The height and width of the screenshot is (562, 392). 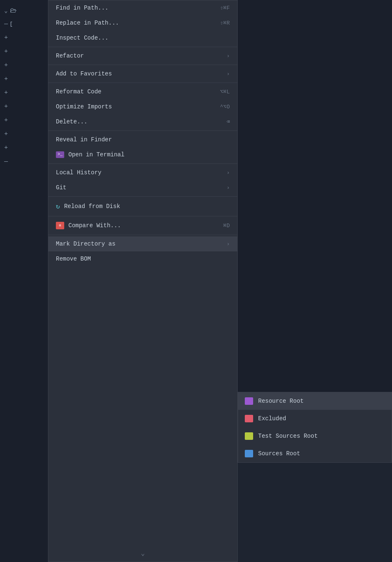 I want to click on menu-item-replace-in-path: Replace in Path... ⇧⌘R, so click(x=143, y=23).